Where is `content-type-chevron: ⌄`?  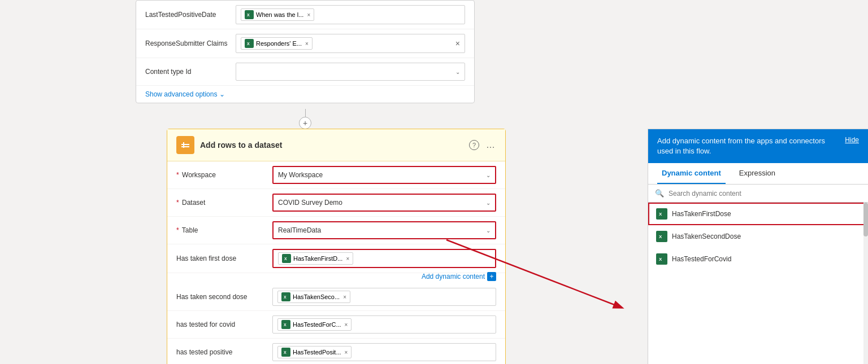
content-type-chevron: ⌄ is located at coordinates (458, 72).